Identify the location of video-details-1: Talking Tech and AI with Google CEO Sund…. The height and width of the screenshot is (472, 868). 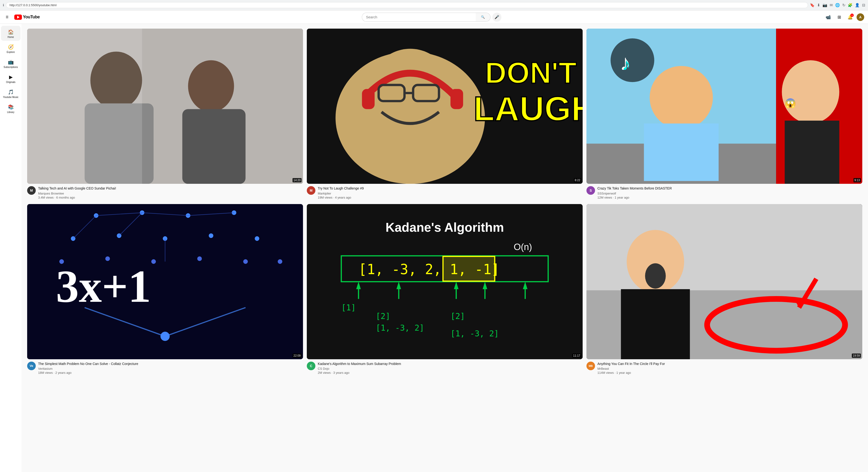
(170, 193).